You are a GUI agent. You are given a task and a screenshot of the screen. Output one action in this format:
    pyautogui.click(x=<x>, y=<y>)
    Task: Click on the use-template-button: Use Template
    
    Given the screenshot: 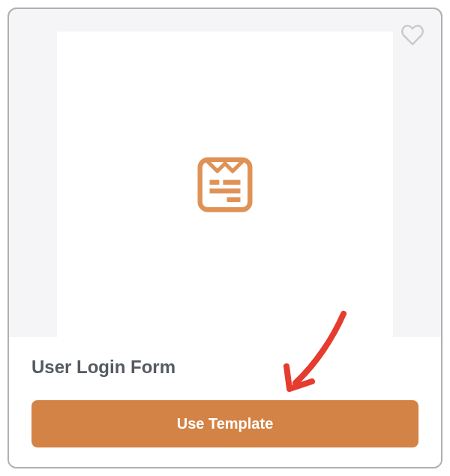 What is the action you would take?
    pyautogui.click(x=225, y=423)
    